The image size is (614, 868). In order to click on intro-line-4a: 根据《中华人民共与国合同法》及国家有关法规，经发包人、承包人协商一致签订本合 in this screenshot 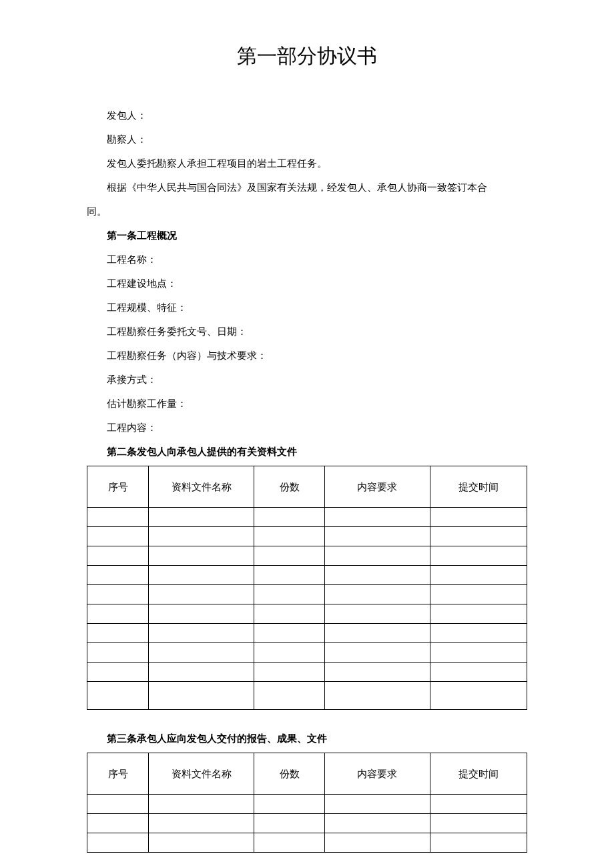, I will do `click(307, 187)`.